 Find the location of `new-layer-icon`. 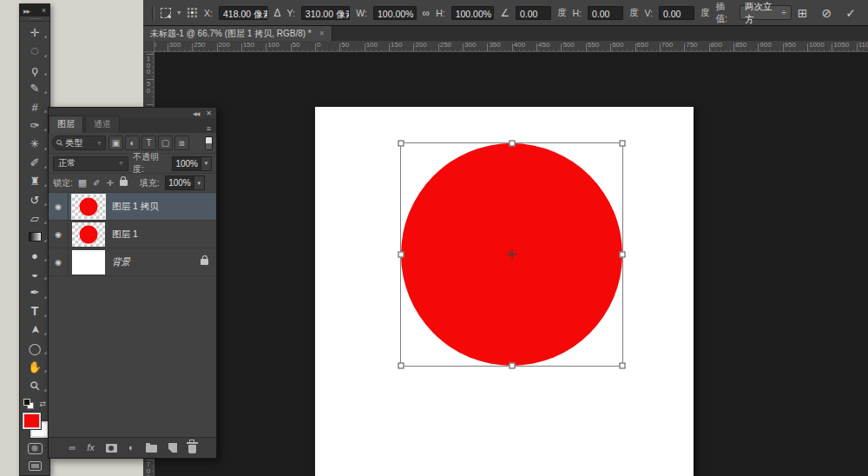

new-layer-icon is located at coordinates (173, 448).